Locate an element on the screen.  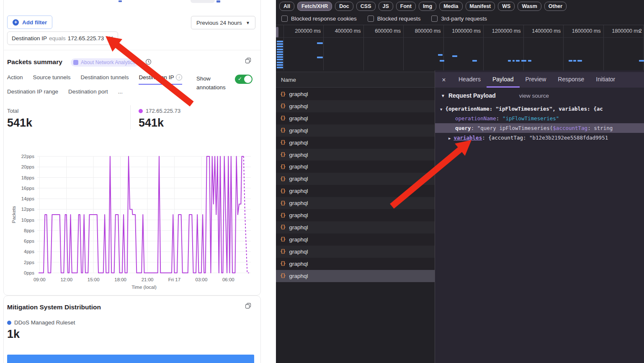
code-segment: "ipFlowTimeseries" is located at coordinates (531, 118).